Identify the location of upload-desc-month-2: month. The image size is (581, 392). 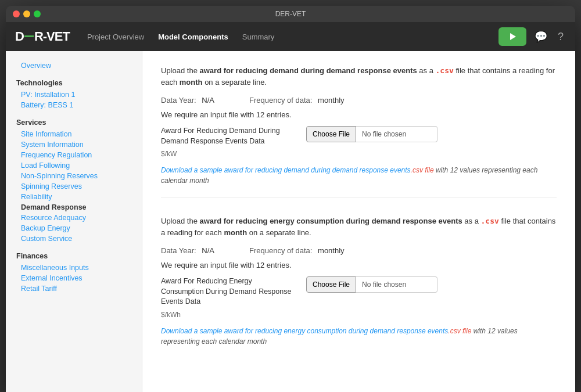
(235, 232).